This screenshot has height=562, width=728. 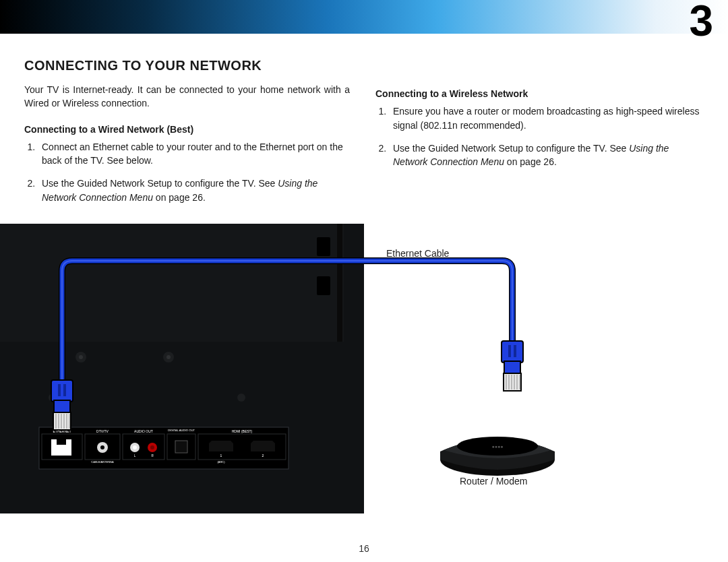 What do you see at coordinates (187, 173) in the screenshot?
I see `wired-steps: Connect an Ethernet cable to your router…` at bounding box center [187, 173].